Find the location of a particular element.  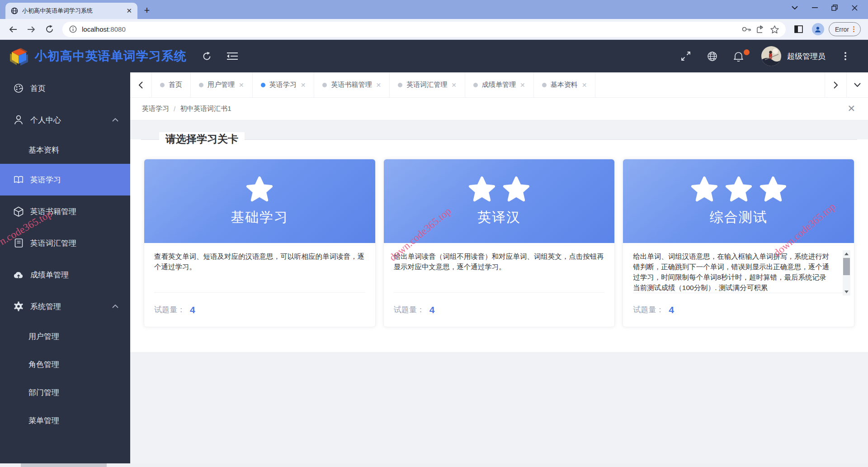

tab-label: 基本资料 is located at coordinates (564, 85).